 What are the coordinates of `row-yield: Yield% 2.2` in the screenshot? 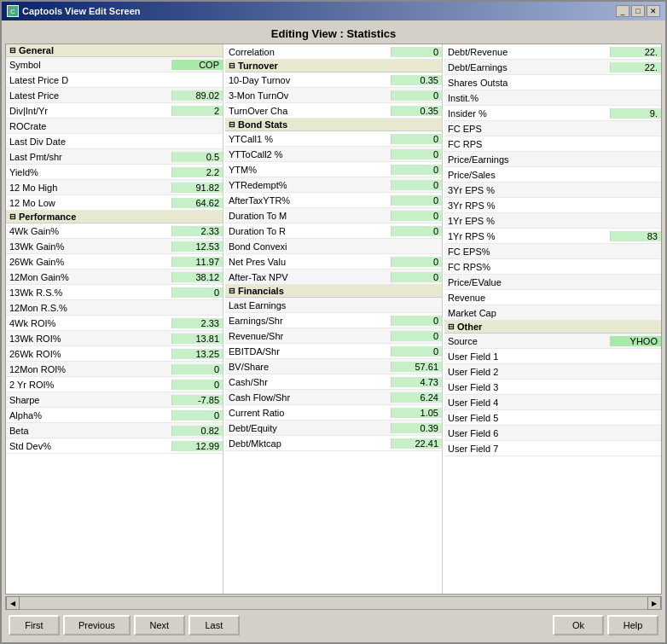 It's located at (114, 172).